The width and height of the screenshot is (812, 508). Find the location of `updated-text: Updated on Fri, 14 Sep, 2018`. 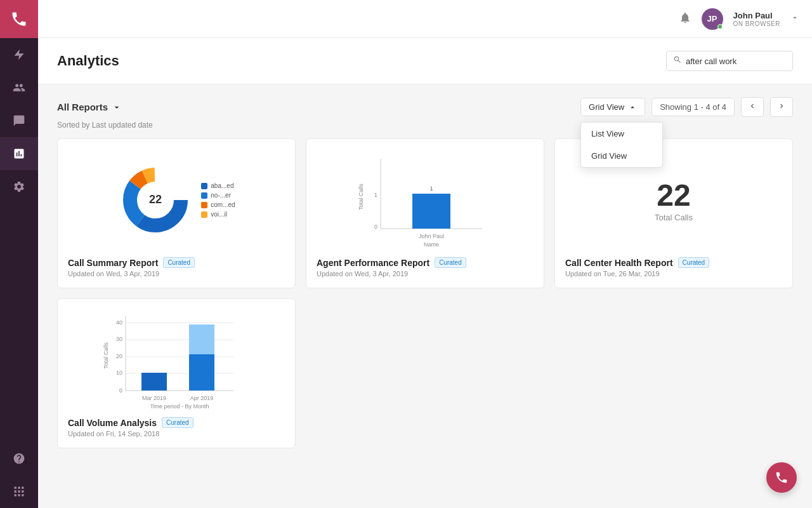

updated-text: Updated on Fri, 14 Sep, 2018 is located at coordinates (176, 434).